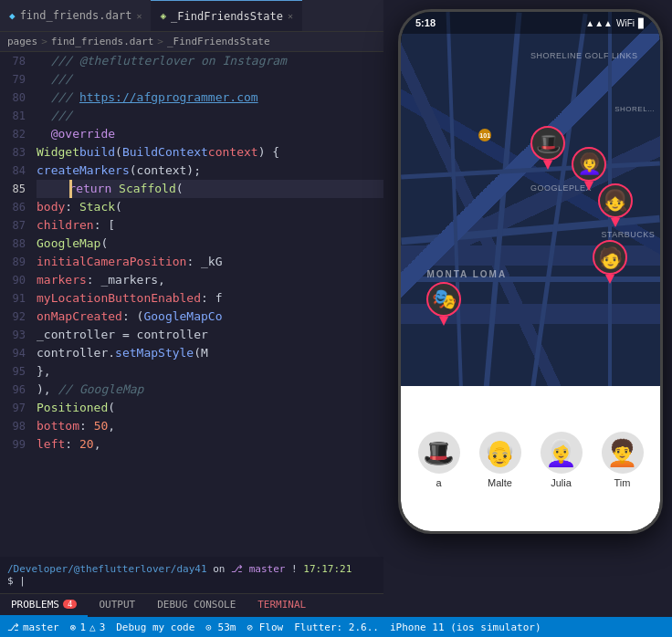  Describe the element at coordinates (438, 483) in the screenshot. I see `friend-name-0: a` at that location.